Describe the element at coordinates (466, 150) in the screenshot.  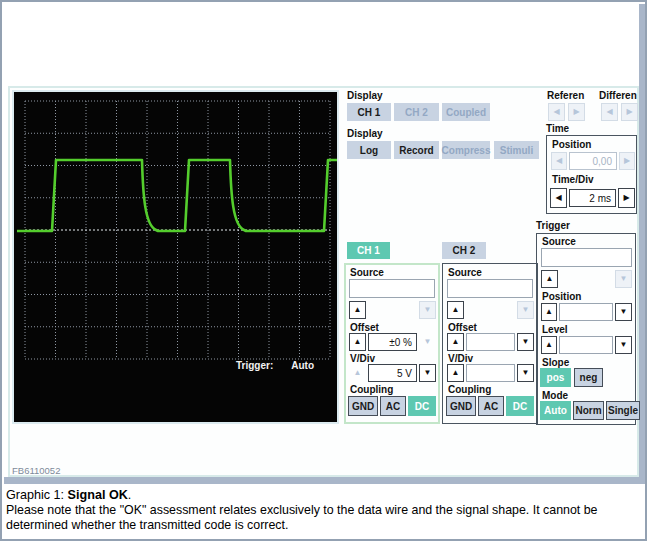
I see `display-compress-button: Compress` at that location.